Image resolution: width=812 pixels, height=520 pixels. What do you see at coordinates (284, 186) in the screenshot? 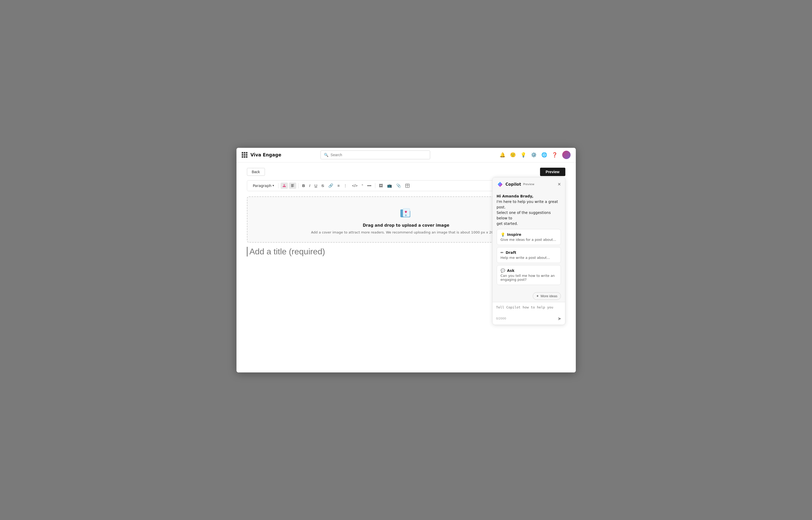
I see `highlight-button` at bounding box center [284, 186].